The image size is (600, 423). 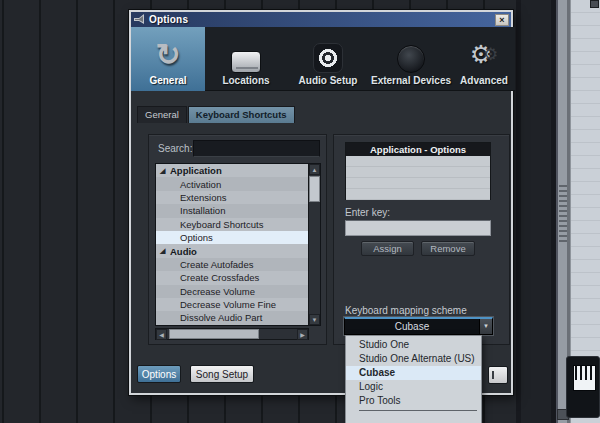 What do you see at coordinates (484, 59) in the screenshot?
I see `tab-advanced: Advanced` at bounding box center [484, 59].